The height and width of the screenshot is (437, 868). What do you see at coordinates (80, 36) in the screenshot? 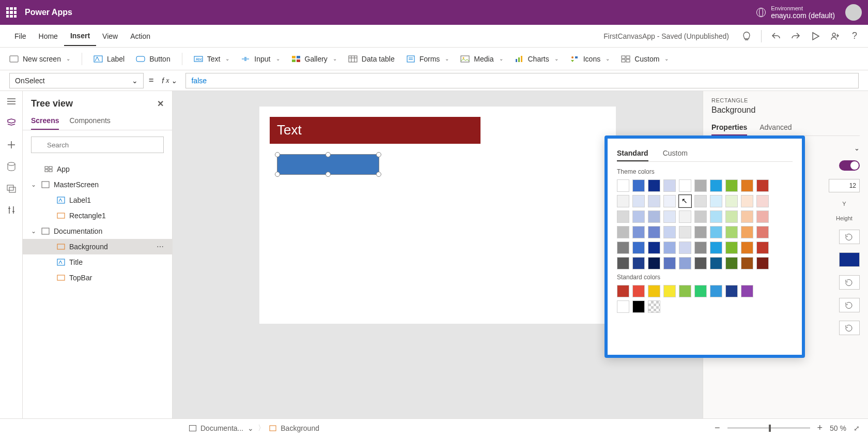
I see `menu-insert: Insert` at bounding box center [80, 36].